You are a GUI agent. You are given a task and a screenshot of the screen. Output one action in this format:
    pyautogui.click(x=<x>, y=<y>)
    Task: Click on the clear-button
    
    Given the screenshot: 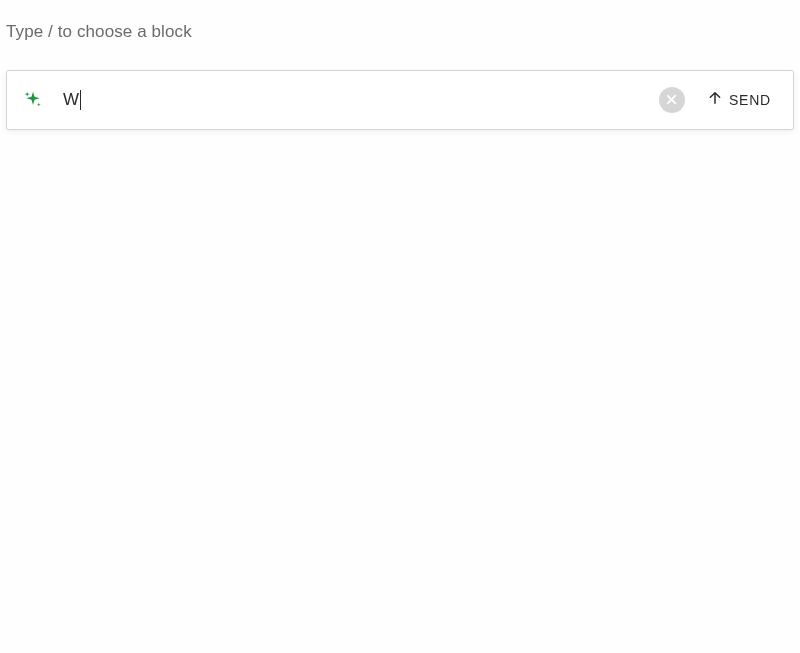 What is the action you would take?
    pyautogui.click(x=672, y=100)
    